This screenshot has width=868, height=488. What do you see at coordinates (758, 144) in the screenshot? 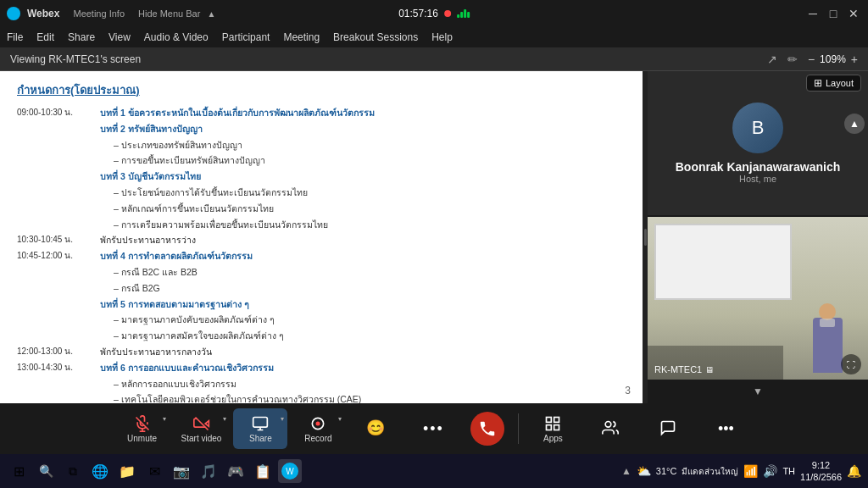
I see `host-card: B Boonrak Kanjanawarawanich Host, me` at bounding box center [758, 144].